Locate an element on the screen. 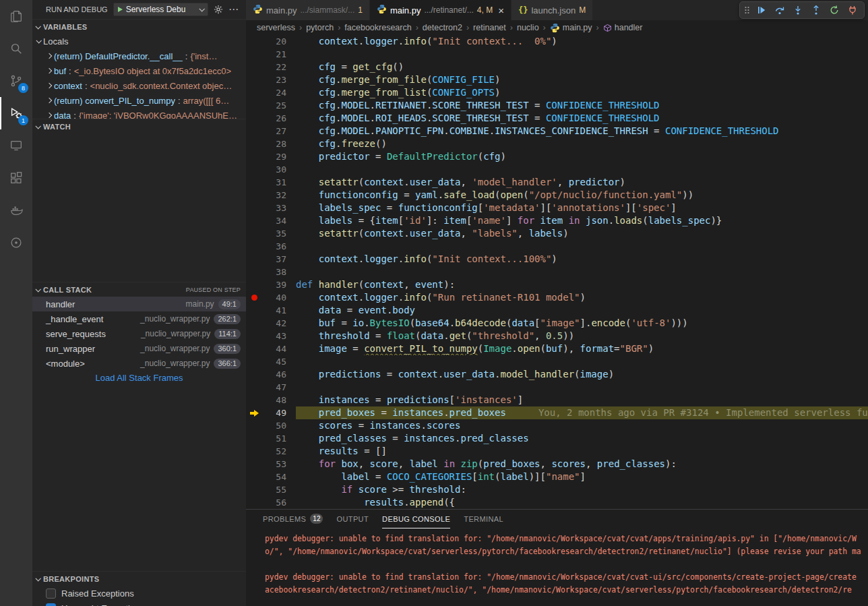 The width and height of the screenshot is (868, 606). breadcrumb-item-detectron2: detectron2 is located at coordinates (442, 28).